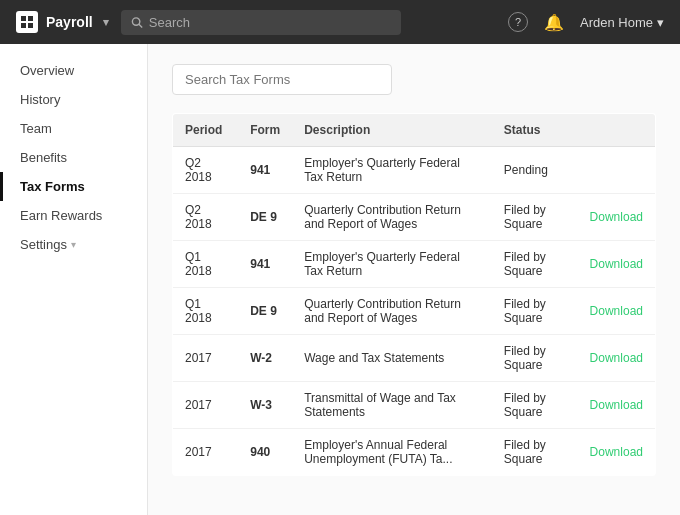  What do you see at coordinates (62, 22) in the screenshot?
I see `brand-logo: Payroll ▾` at bounding box center [62, 22].